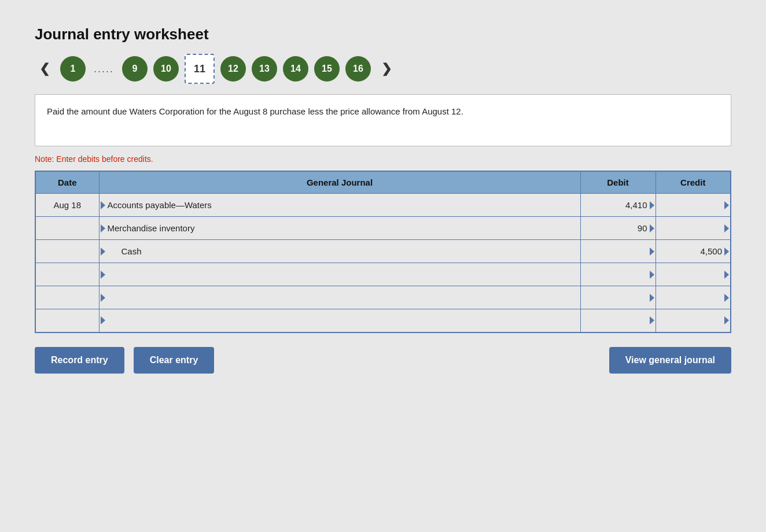  What do you see at coordinates (383, 69) in the screenshot?
I see `navigation-row: ❮ 1 ..... 9 10 11 12 13 14 15 16 ❯` at bounding box center [383, 69].